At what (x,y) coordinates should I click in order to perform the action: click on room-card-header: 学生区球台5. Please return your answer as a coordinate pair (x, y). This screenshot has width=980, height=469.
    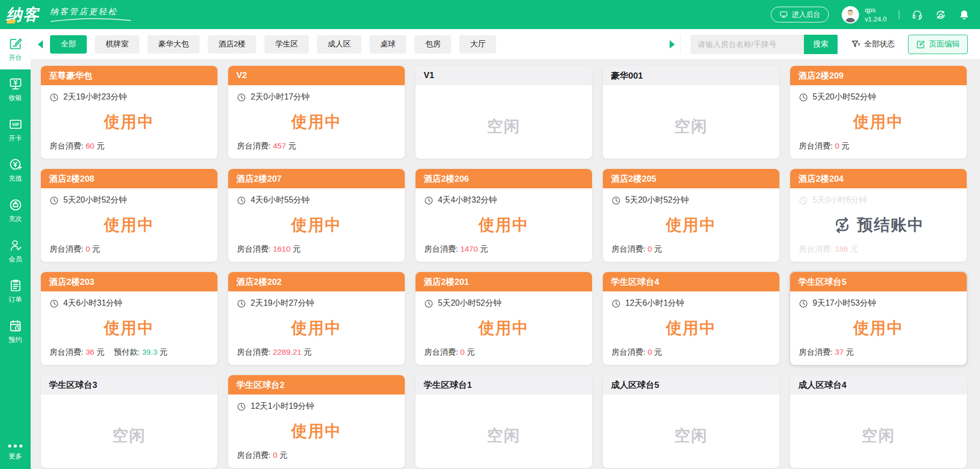
    Looking at the image, I should click on (878, 282).